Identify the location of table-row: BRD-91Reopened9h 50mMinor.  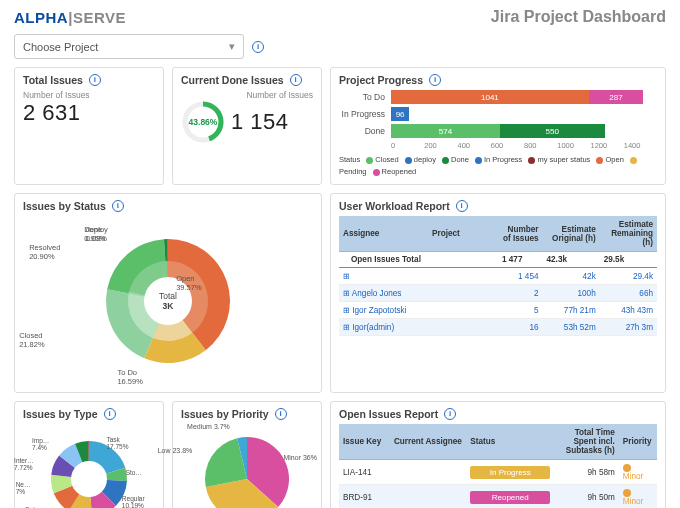
(498, 497).